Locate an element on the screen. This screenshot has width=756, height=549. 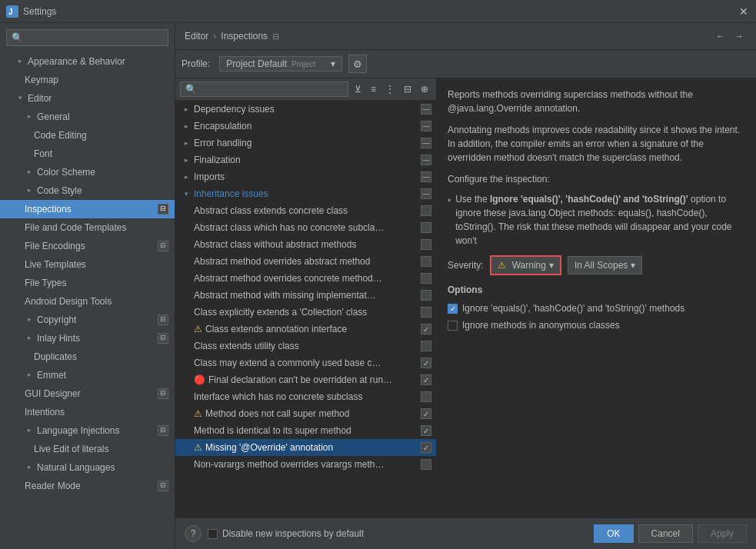
sidebar-item-emmet: Emmet is located at coordinates (88, 375).